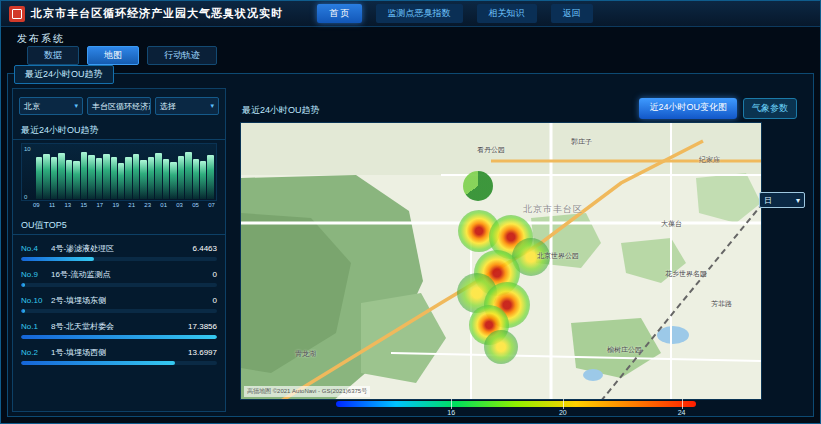 The width and height of the screenshot is (821, 424). I want to click on ou-change-map-button: 近24小时OU变化图, so click(688, 108).